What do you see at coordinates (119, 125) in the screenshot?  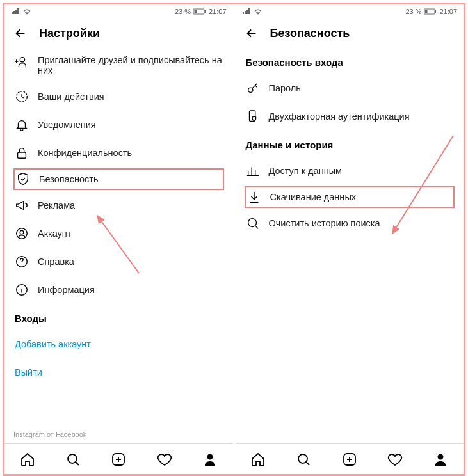 I see `menu-notifications: Уведомления` at bounding box center [119, 125].